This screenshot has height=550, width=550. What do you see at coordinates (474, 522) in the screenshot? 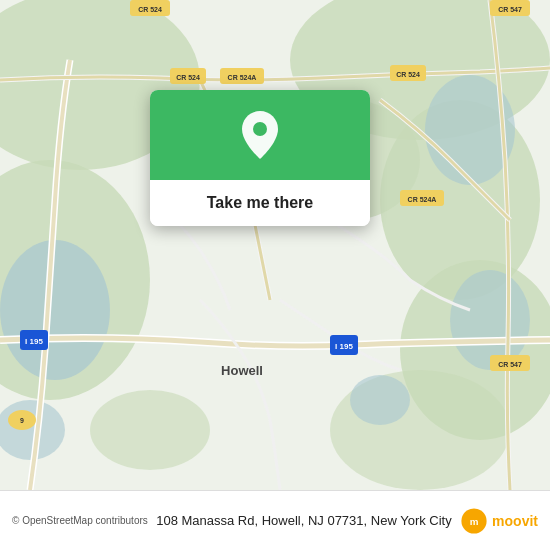
I see `svg-text: m` at bounding box center [474, 522].